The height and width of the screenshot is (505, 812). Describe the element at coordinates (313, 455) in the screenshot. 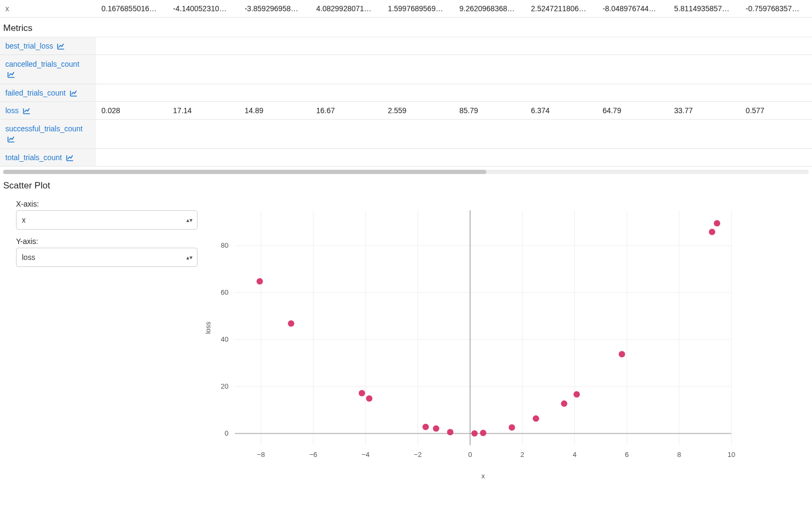

I see `x-tick-label: −6` at that location.